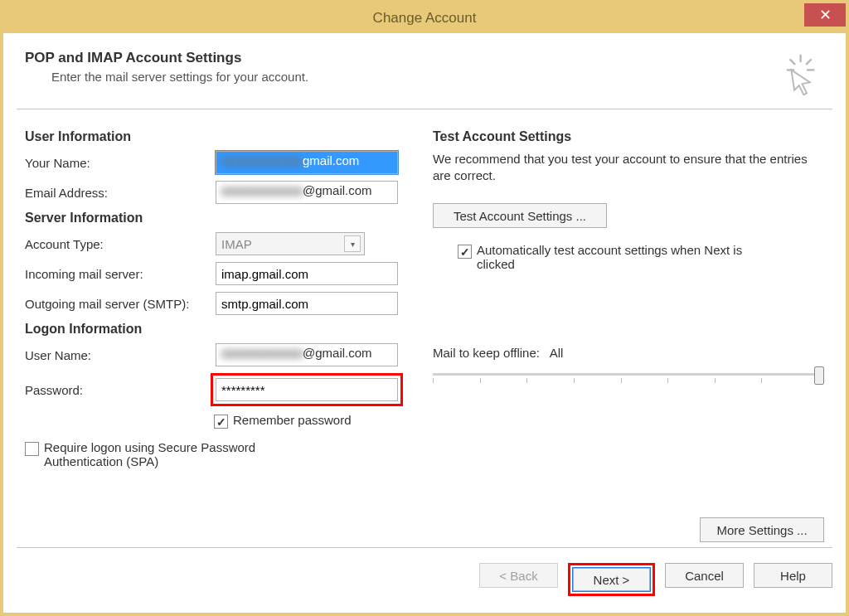  What do you see at coordinates (120, 274) in the screenshot?
I see `incoming-label: Incoming mail server:` at bounding box center [120, 274].